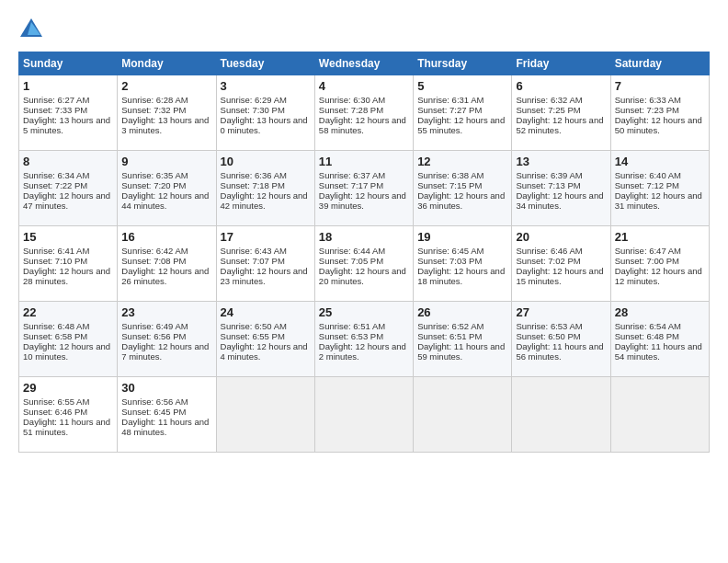 This screenshot has width=728, height=563. What do you see at coordinates (352, 99) in the screenshot?
I see `sunrise-text: Sunrise: 6:30 AM` at bounding box center [352, 99].